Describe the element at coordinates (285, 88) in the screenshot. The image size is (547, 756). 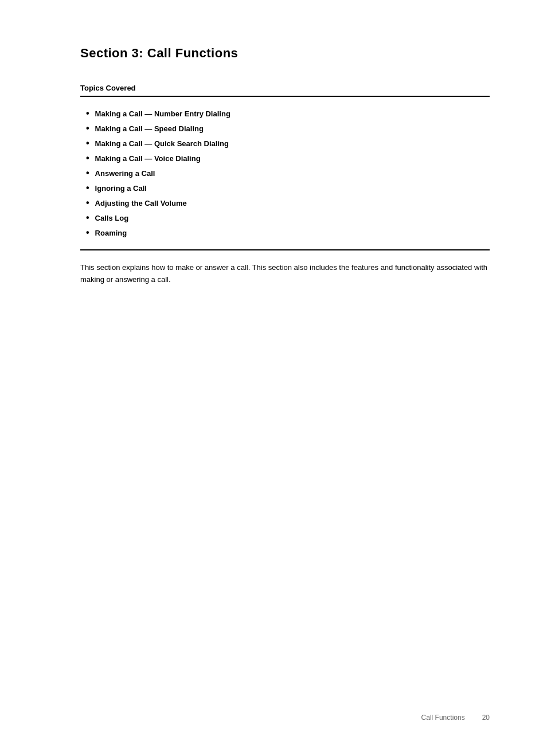
I see `topics-label: Topics Covered` at that location.